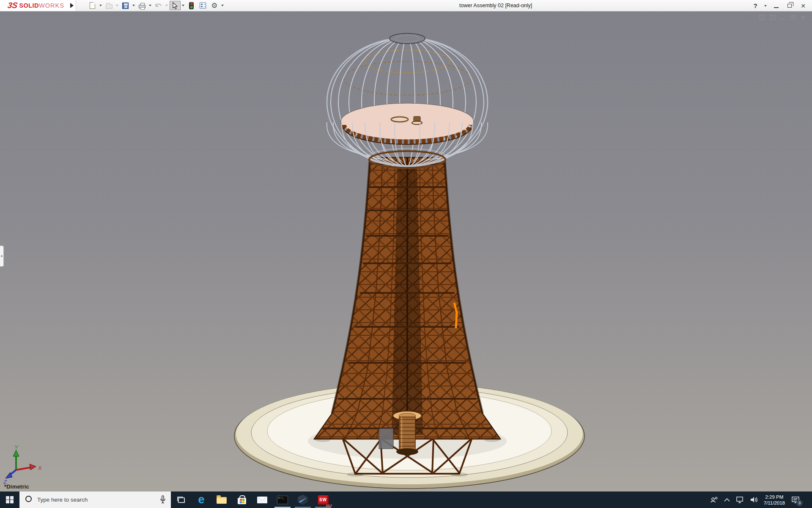  What do you see at coordinates (727, 500) in the screenshot?
I see `chevron-up-icon` at bounding box center [727, 500].